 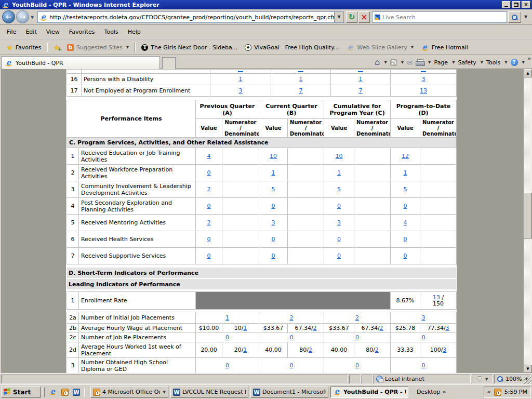 What do you see at coordinates (405, 156) in the screenshot?
I see `value-link: 12` at bounding box center [405, 156].